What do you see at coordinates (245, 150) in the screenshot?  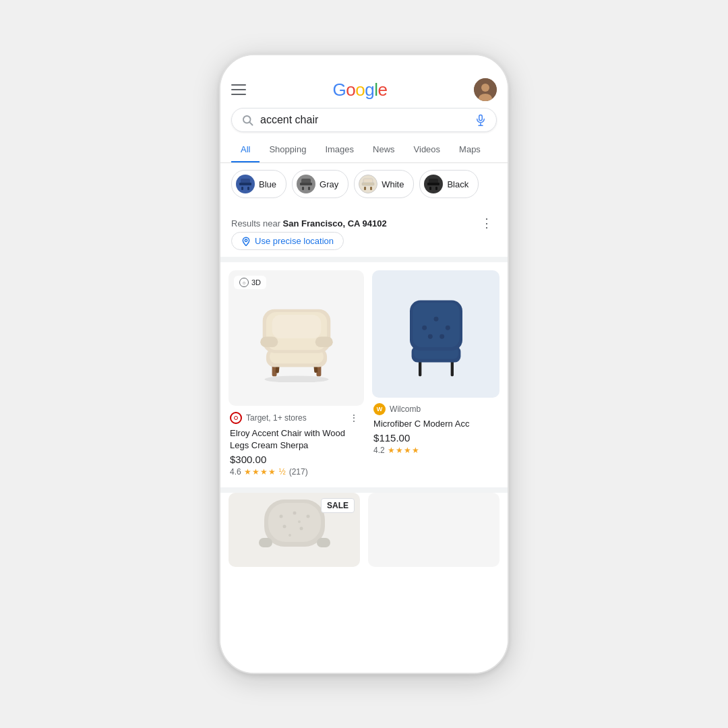 I see `tab-all: All` at bounding box center [245, 150].